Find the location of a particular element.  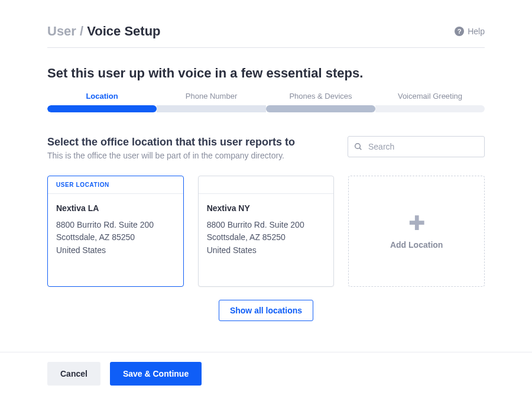

breadcrumb-parent: User is located at coordinates (61, 31).